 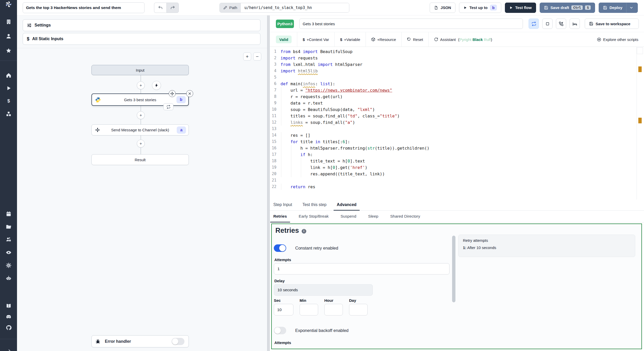 I want to click on trigger-button, so click(x=157, y=85).